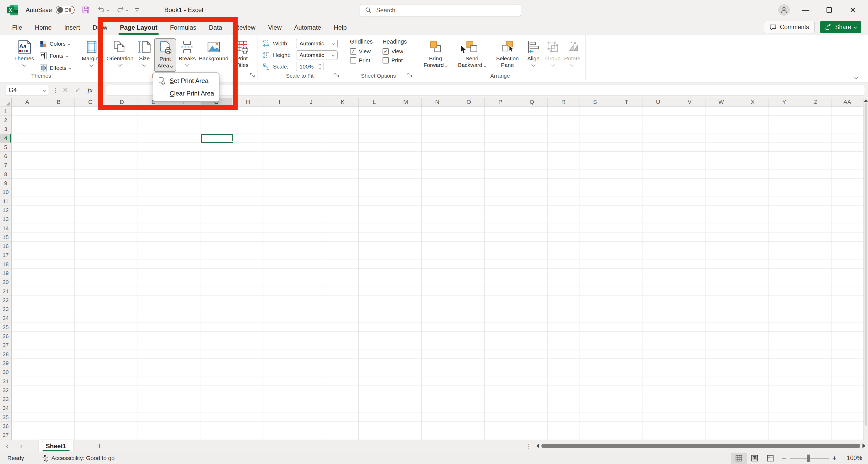 The width and height of the screenshot is (868, 464). Describe the element at coordinates (43, 28) in the screenshot. I see `tab-home: Home` at that location.